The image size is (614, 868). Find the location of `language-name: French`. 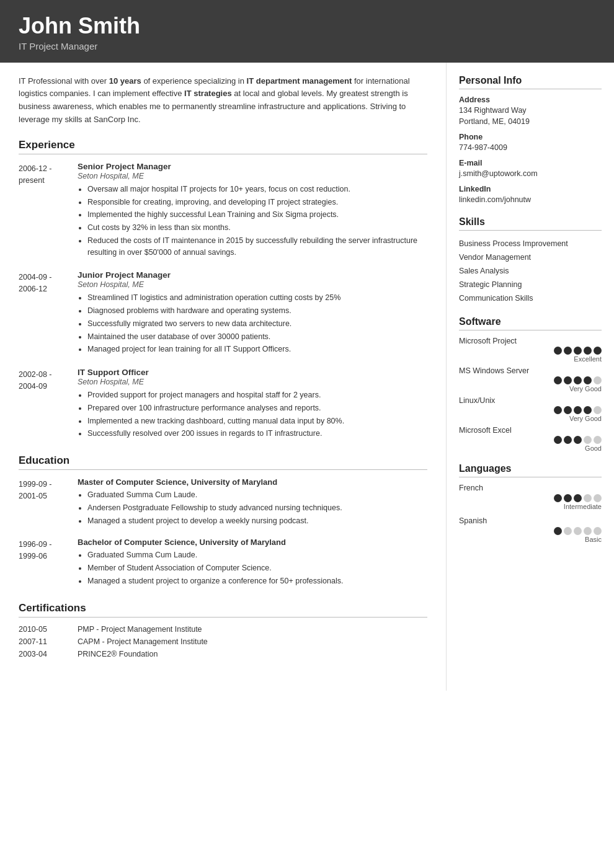

language-name: French is located at coordinates (530, 488).